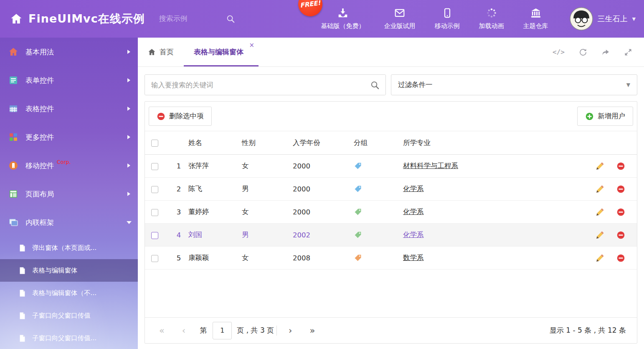 This screenshot has height=349, width=644. I want to click on first-page-button: «, so click(162, 331).